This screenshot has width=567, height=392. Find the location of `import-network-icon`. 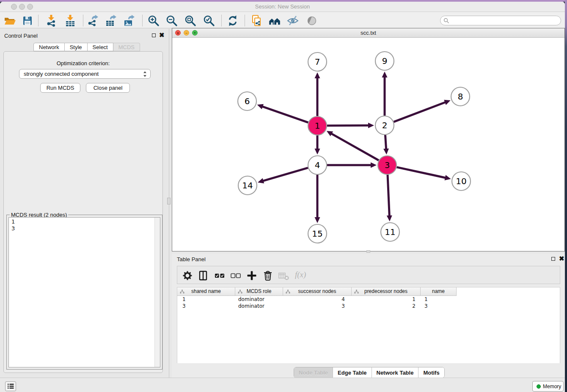

import-network-icon is located at coordinates (51, 21).